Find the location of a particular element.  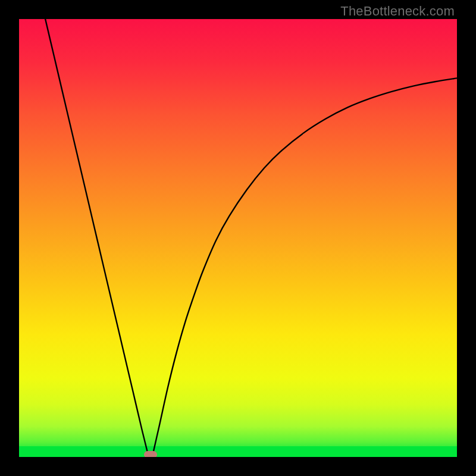

minimum-marker is located at coordinates (151, 454).